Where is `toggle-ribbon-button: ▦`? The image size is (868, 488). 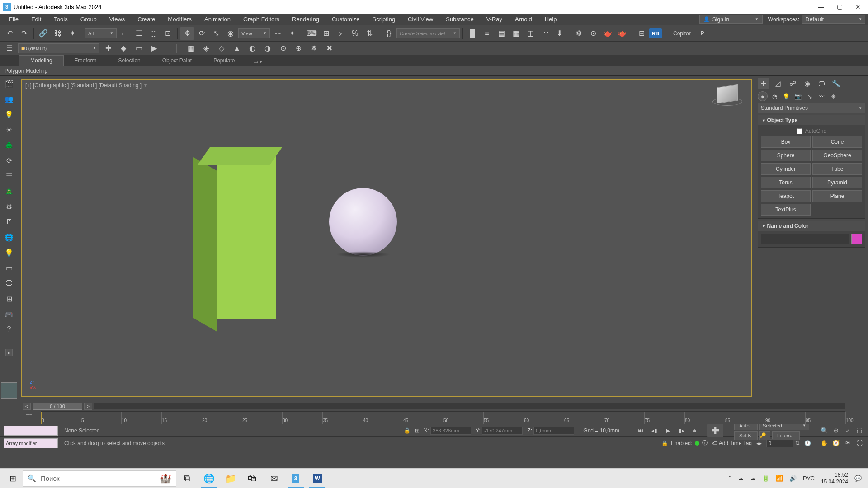
toggle-ribbon-button: ▦ is located at coordinates (516, 33).